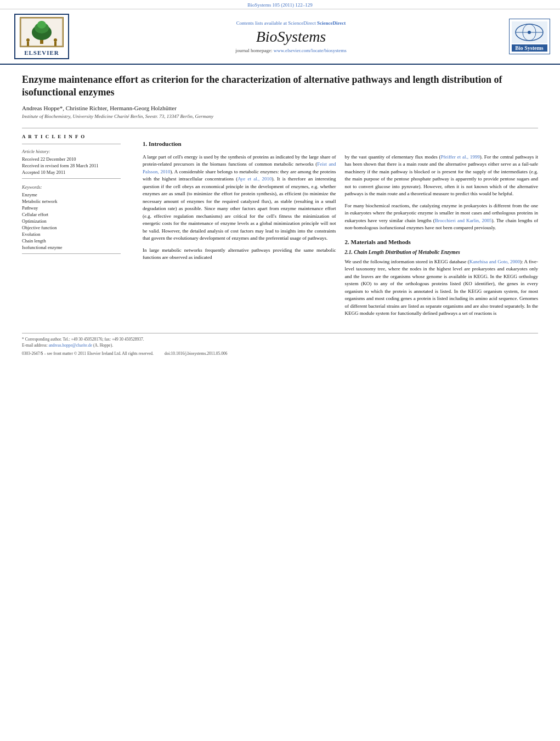 The width and height of the screenshot is (560, 741). Describe the element at coordinates (77, 137) in the screenshot. I see `article-info-title: A R T I C L E I N F O` at that location.